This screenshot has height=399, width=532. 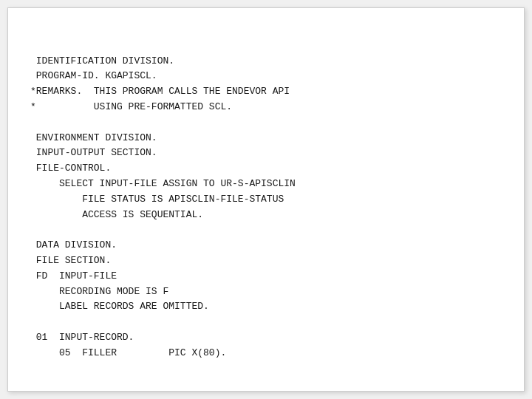 I want to click on code-line: FILE SECTION., so click(x=266, y=262).